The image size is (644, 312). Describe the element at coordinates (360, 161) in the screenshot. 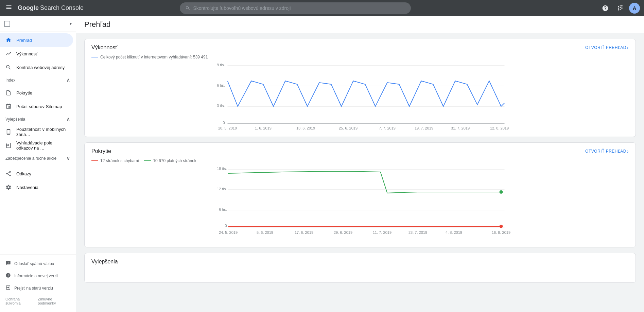

I see `pokrytie-legend: 12 stránok s chybami 10 670 platných str…` at that location.